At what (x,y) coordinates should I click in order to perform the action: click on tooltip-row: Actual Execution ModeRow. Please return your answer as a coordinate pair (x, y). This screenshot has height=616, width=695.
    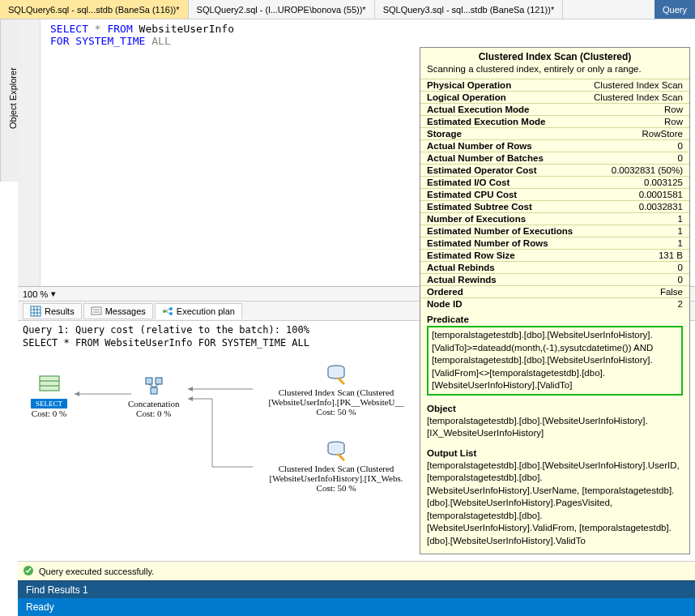
    Looking at the image, I should click on (555, 110).